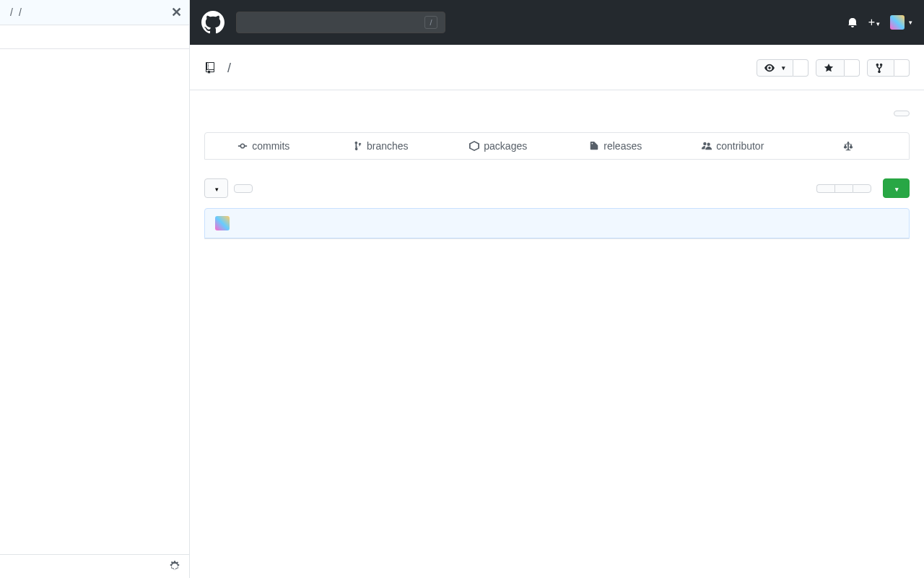 The height and width of the screenshot is (578, 924). I want to click on fork-button, so click(881, 68).